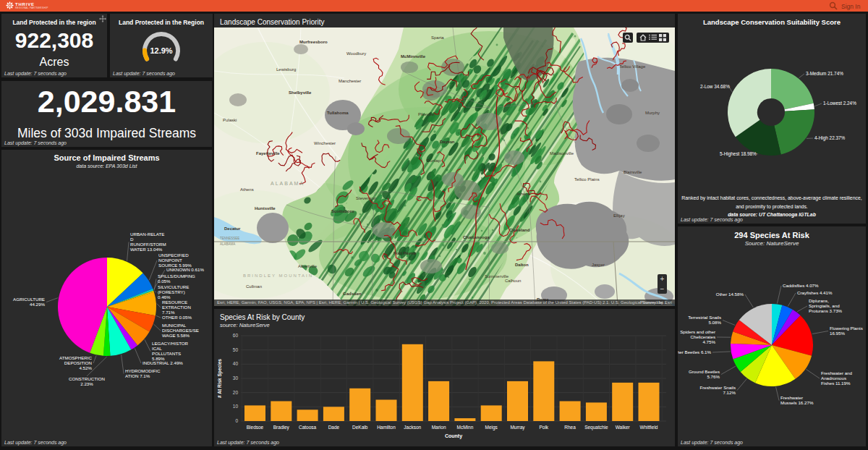 The width and height of the screenshot is (868, 450). Describe the element at coordinates (350, 81) in the screenshot. I see `svg-text: Manchester` at that location.